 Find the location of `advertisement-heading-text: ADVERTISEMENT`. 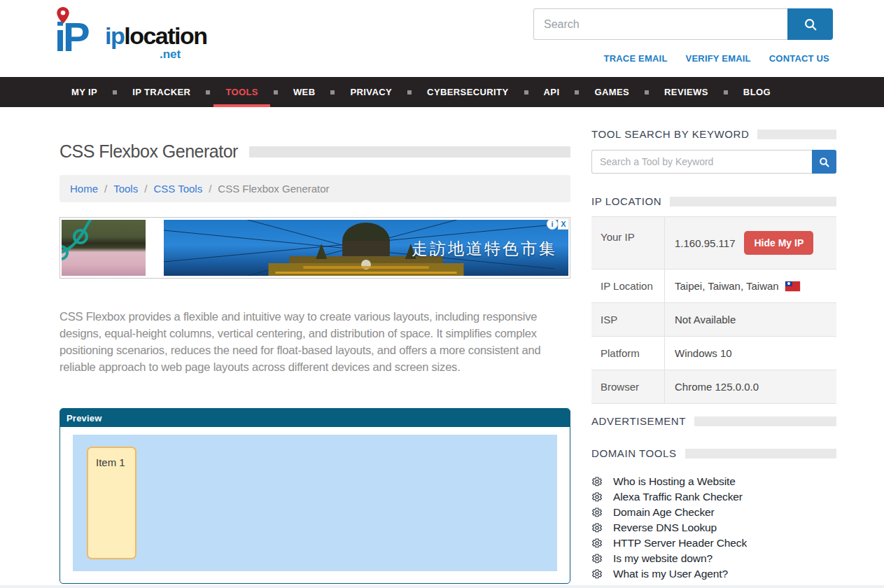

advertisement-heading-text: ADVERTISEMENT is located at coordinates (638, 421).